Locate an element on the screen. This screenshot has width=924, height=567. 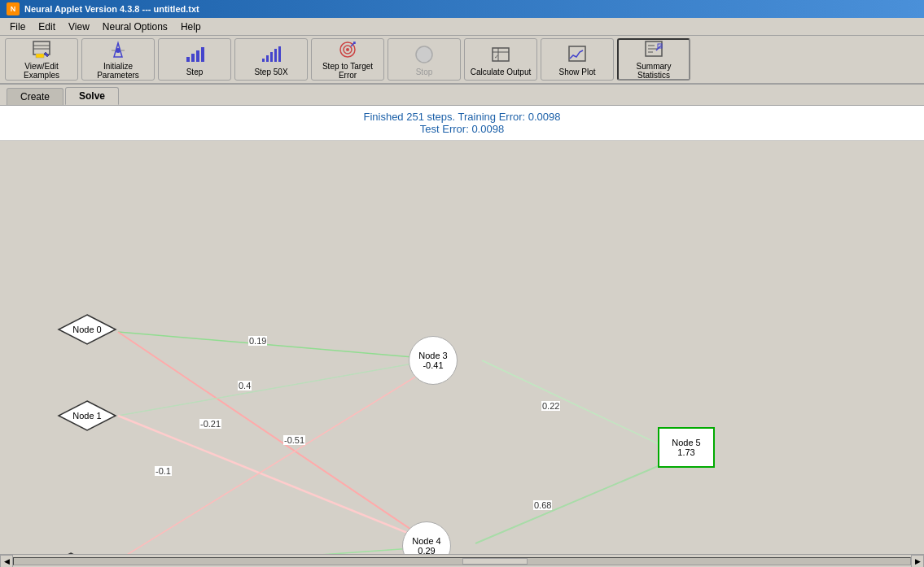
node-3: Node 3 -0.41 is located at coordinates (433, 360).